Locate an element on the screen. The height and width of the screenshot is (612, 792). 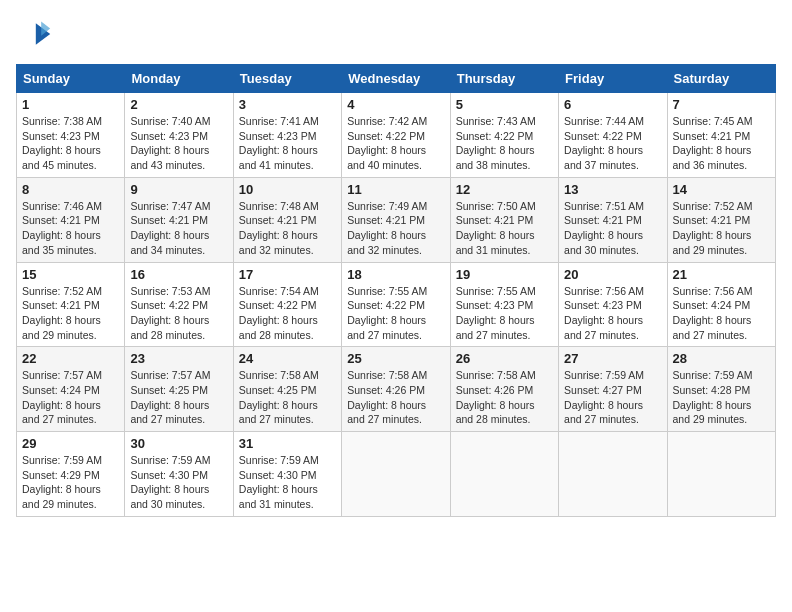
day-info: Sunrise: 7:46 AM Sunset: 4:21 PM Dayligh… is located at coordinates (70, 228).